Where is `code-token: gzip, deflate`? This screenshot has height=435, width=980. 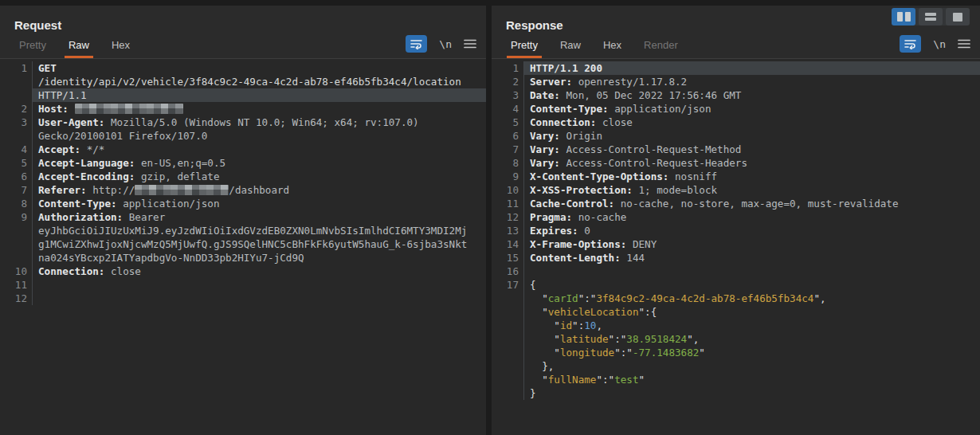
code-token: gzip, deflate is located at coordinates (180, 177).